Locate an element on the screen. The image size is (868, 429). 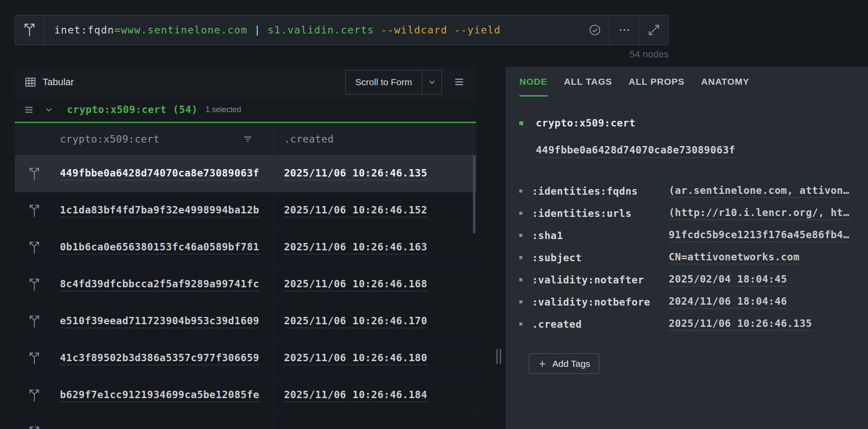
node-value-link: 449fbbe0a6428d74070ca8e73089063f is located at coordinates (636, 151).